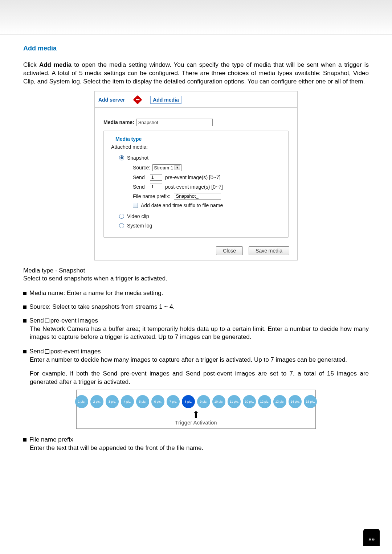 This screenshot has width=392, height=554. I want to click on pre-event-text: pre-event image(s) [0~7], so click(193, 177).